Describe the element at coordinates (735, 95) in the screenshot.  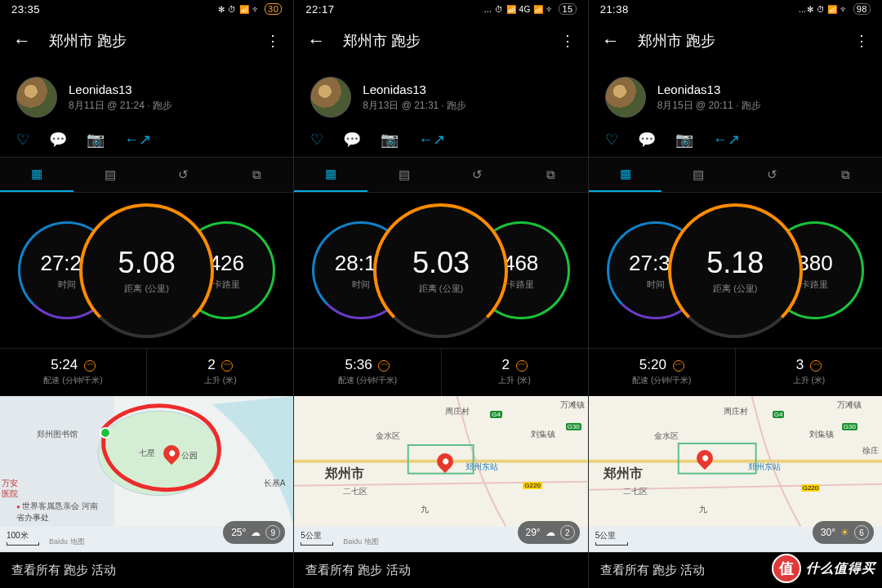
I see `profile-row: Leonidas13 8月15日 @ 20:11 · 跑步` at that location.